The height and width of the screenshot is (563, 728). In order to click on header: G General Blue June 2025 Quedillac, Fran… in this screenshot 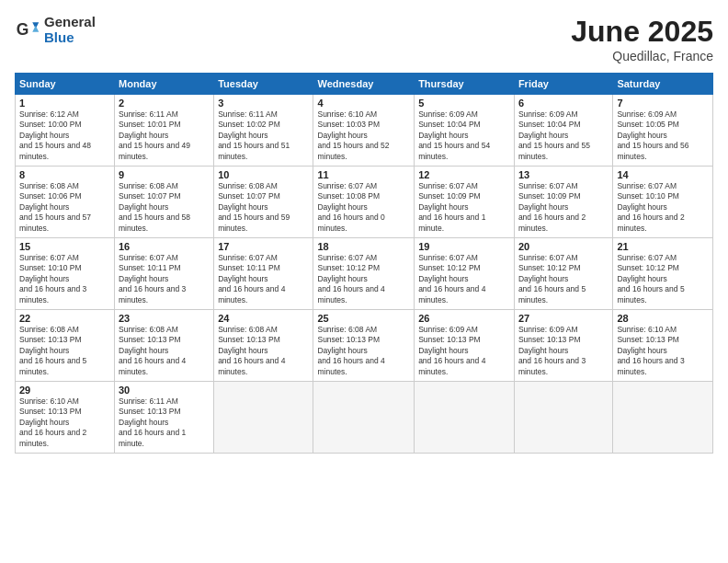, I will do `click(364, 39)`.